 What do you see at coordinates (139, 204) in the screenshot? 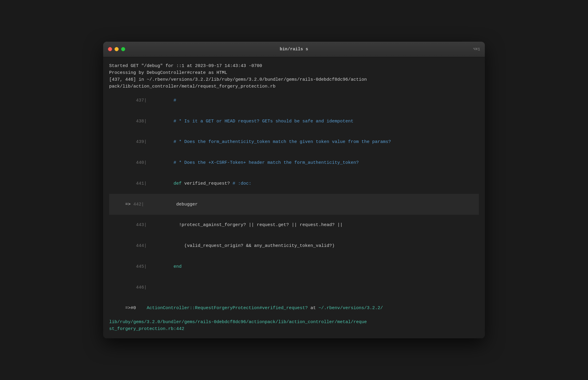
I see `line-number: 442|` at bounding box center [139, 204].